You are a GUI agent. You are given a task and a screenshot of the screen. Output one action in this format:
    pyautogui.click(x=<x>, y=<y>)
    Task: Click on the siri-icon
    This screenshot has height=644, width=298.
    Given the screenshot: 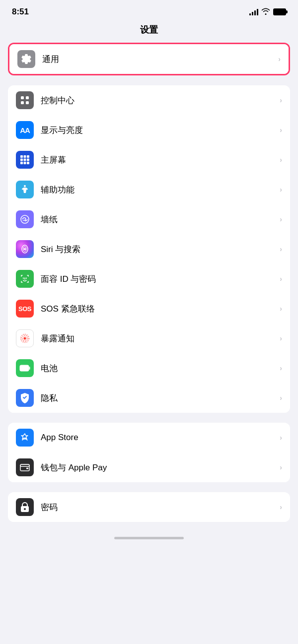 What is the action you would take?
    pyautogui.click(x=25, y=249)
    